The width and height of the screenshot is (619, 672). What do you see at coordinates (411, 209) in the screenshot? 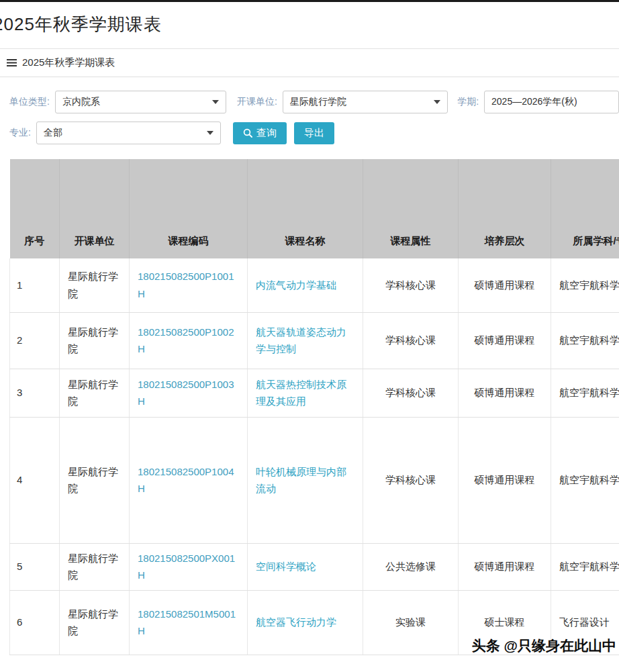
I see `col-header-attr: 课程属性` at bounding box center [411, 209].